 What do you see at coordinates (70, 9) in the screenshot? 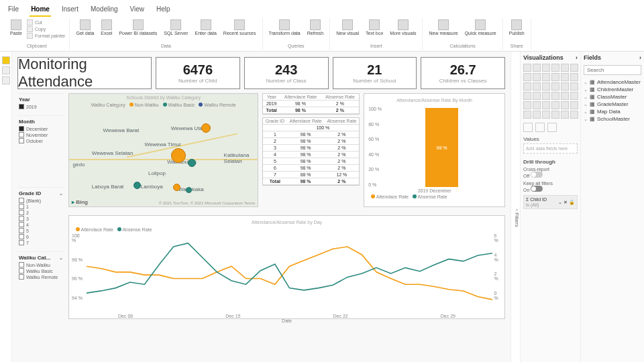
I see `tab-insert: Insert` at bounding box center [70, 9].